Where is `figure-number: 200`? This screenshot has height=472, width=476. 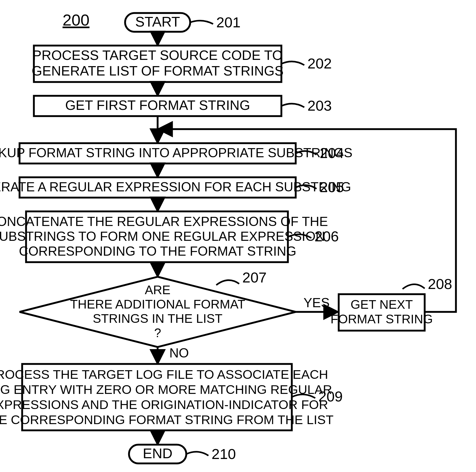 figure-number: 200 is located at coordinates (76, 20).